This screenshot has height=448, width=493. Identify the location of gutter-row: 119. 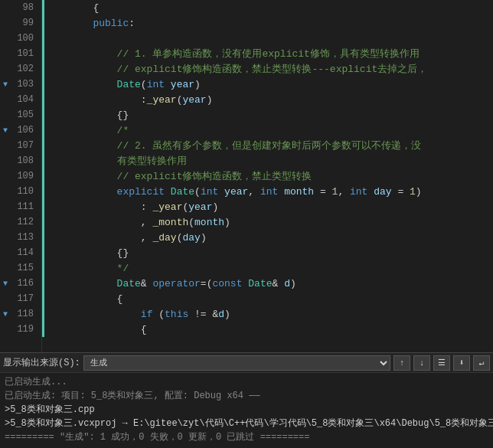
(21, 329).